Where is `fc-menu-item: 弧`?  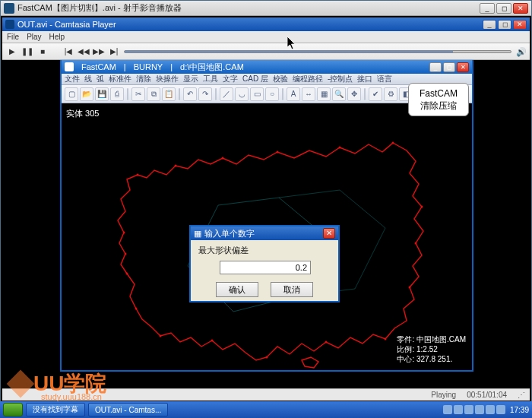 fc-menu-item: 弧 is located at coordinates (100, 79).